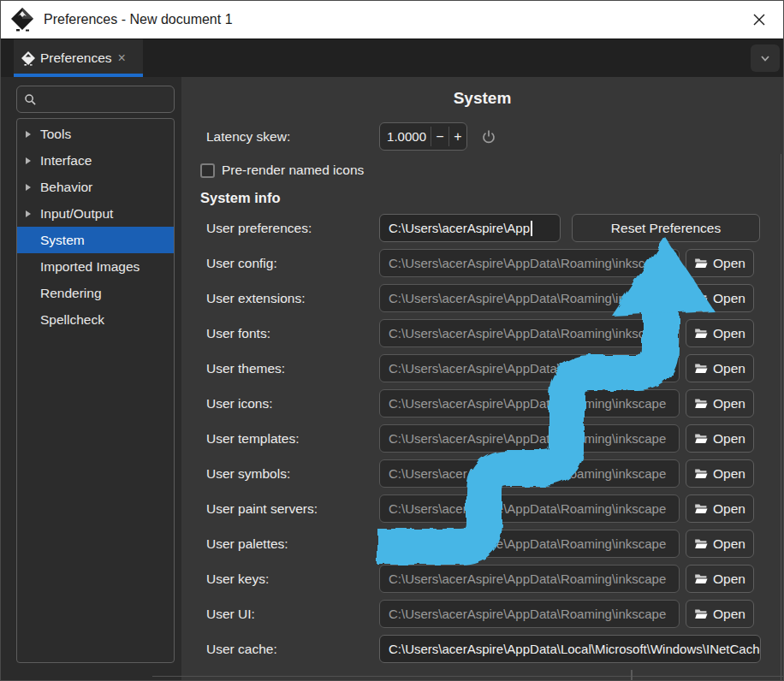 This screenshot has width=784, height=681. I want to click on path-field-user-preferences: C:\Users\acerAspire\App, so click(470, 228).